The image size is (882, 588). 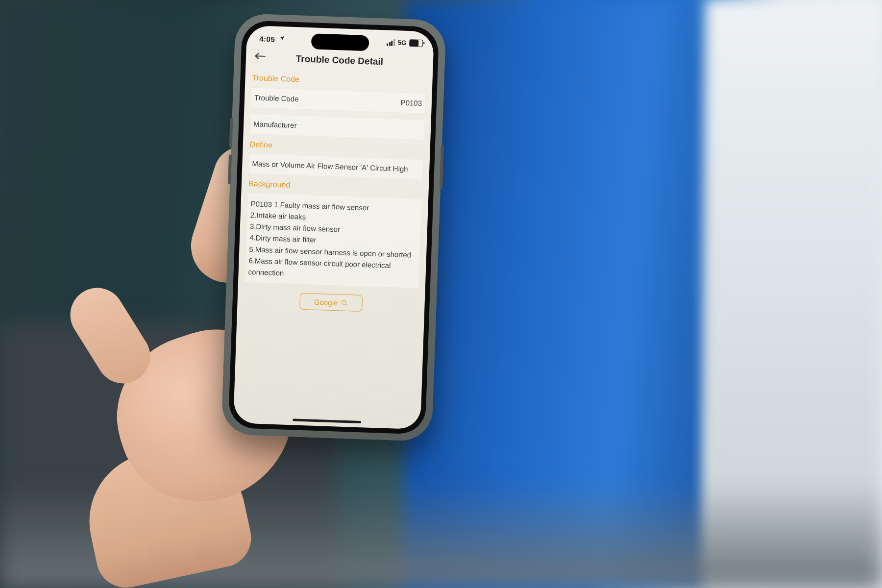 I want to click on signal-icon, so click(x=391, y=42).